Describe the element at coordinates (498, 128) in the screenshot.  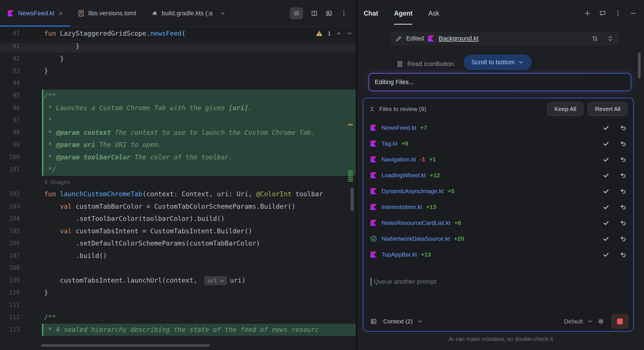
I see `file-row: NewsFeed.kt+7` at that location.